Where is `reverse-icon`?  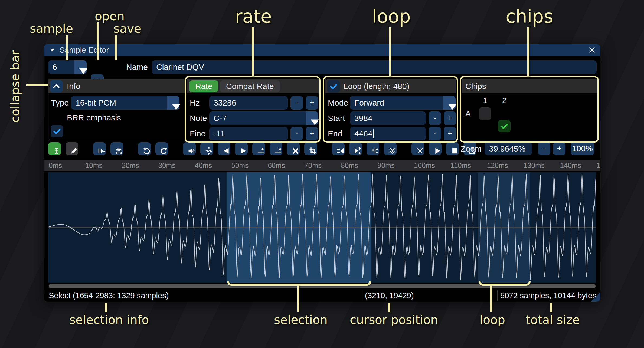
reverse-icon is located at coordinates (338, 149).